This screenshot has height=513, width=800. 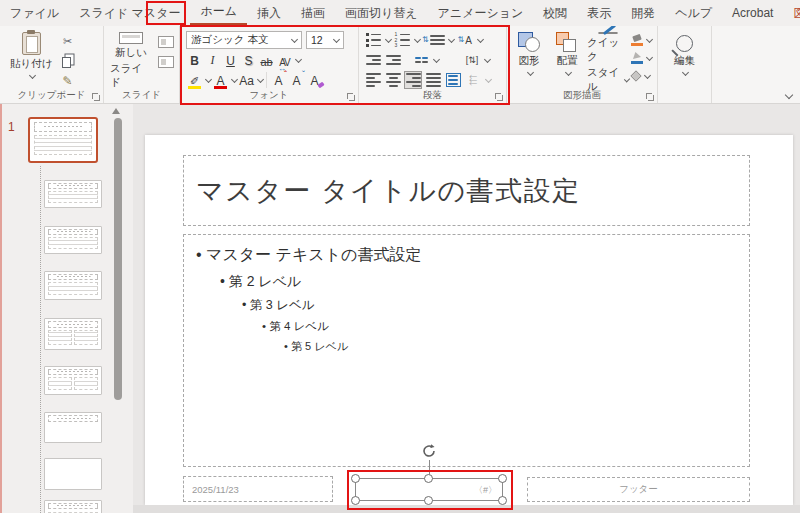 I want to click on strikethrough-button: ab, so click(x=266, y=60).